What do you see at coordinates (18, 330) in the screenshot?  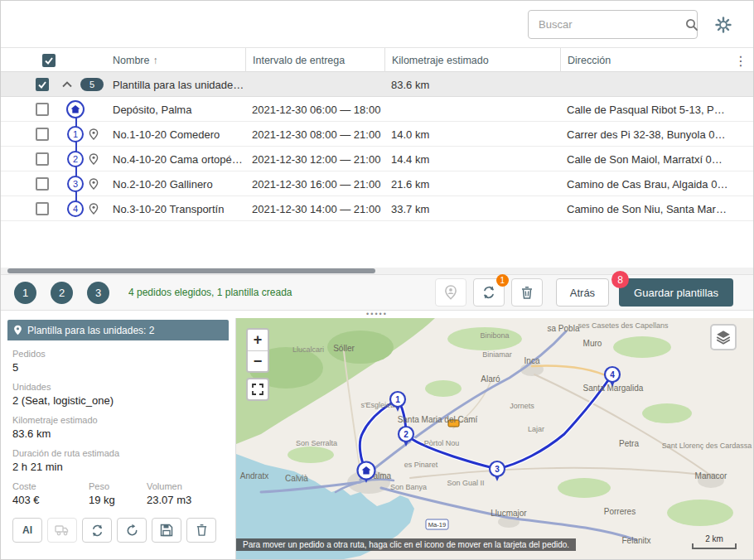 I see `pin-icon` at bounding box center [18, 330].